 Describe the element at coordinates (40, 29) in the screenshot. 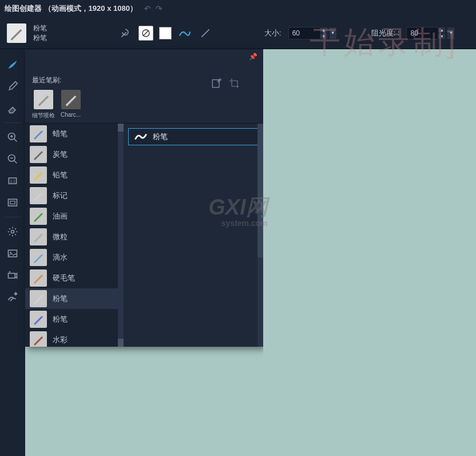

I see `brush-category-label: 粉笔` at that location.